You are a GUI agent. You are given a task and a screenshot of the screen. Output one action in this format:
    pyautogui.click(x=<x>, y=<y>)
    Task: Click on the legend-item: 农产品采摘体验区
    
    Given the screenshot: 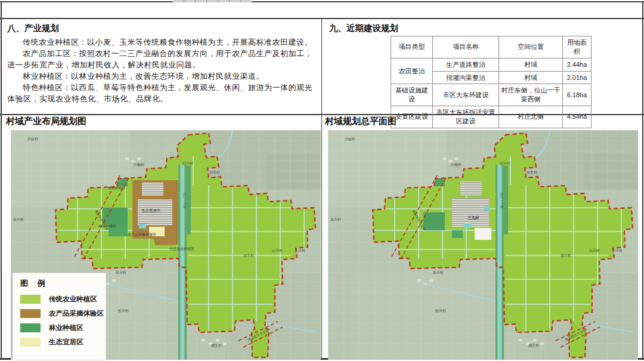 What is the action you would take?
    pyautogui.click(x=63, y=314)
    